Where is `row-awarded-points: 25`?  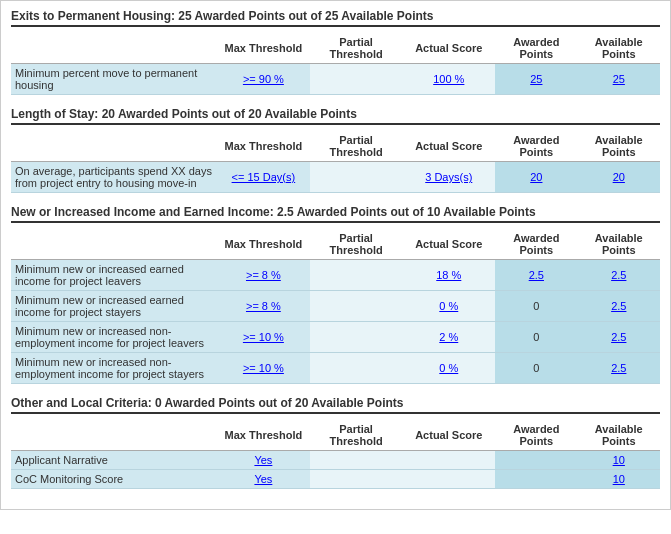 row-awarded-points: 25 is located at coordinates (536, 80).